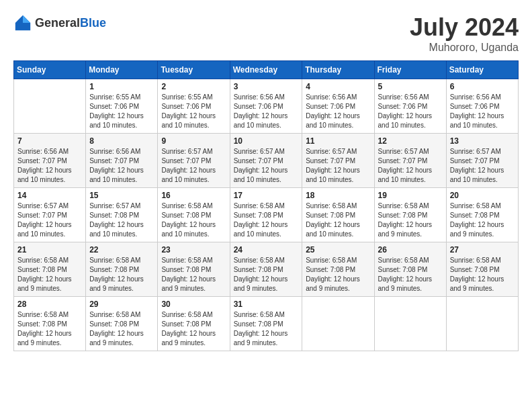 The image size is (532, 411). I want to click on day-number: 9, so click(193, 141).